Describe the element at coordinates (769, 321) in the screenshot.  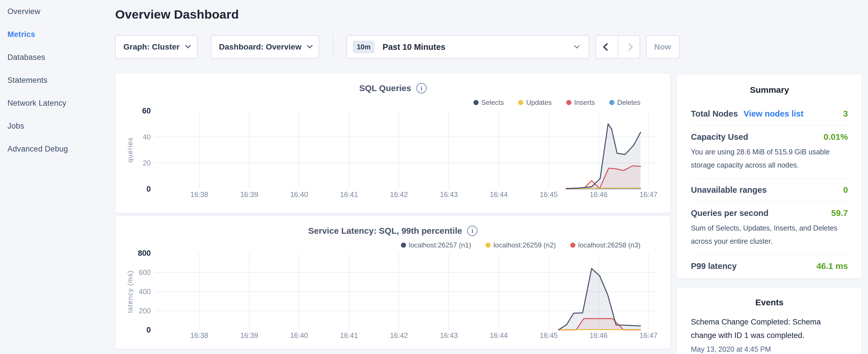
I see `events-panel: Events Schema Change Completed: Schema c…` at that location.